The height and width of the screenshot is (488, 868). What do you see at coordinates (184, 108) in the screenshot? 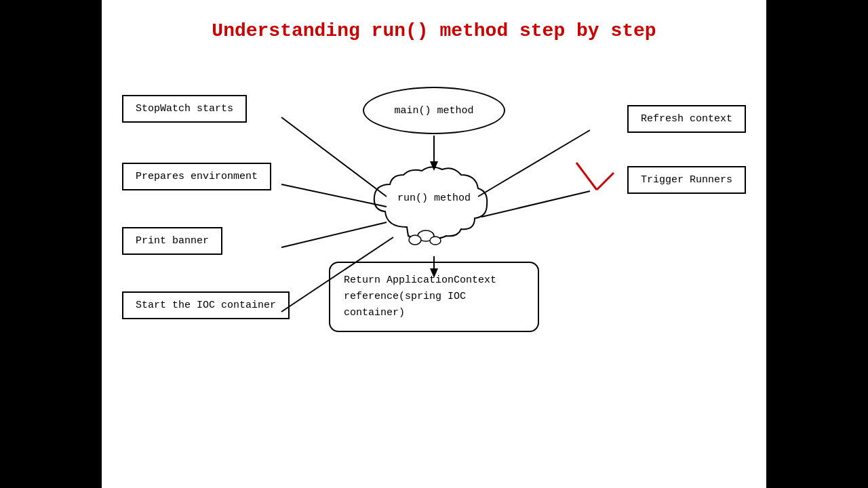
I see `stopwatch-label: StopWatch starts` at bounding box center [184, 108].